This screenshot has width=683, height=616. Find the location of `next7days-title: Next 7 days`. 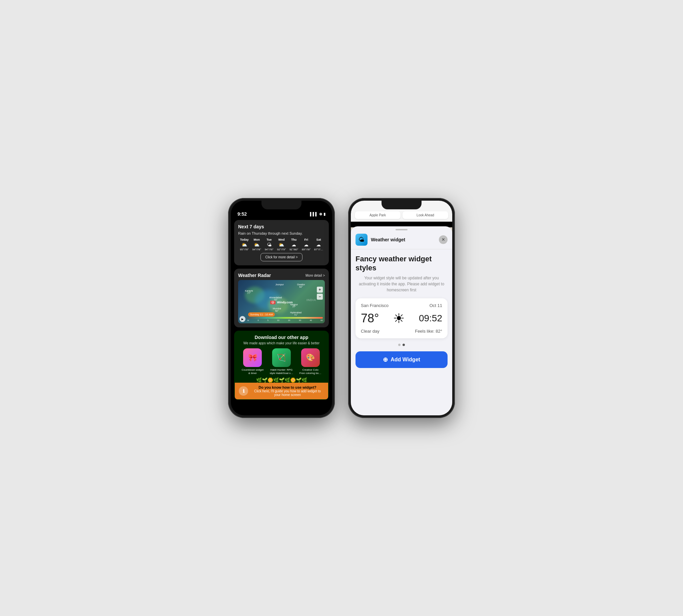

next7days-title: Next 7 days is located at coordinates (281, 227).